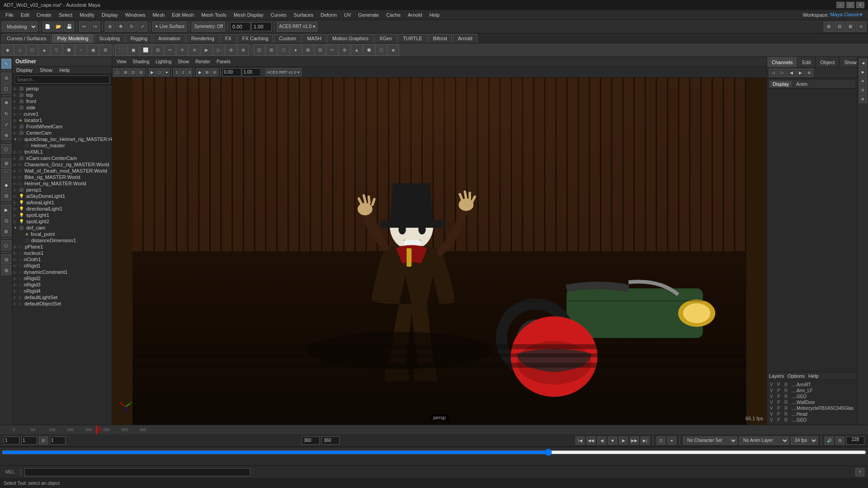  I want to click on shelf-icon-crease-tool: ≋, so click(194, 50).